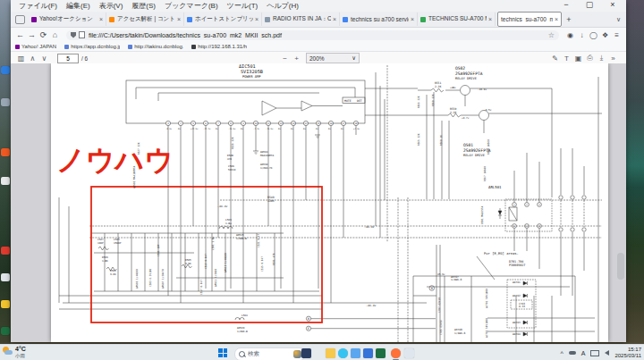 This screenshot has width=644, height=360. I want to click on downloads-icon: ↓, so click(581, 36).